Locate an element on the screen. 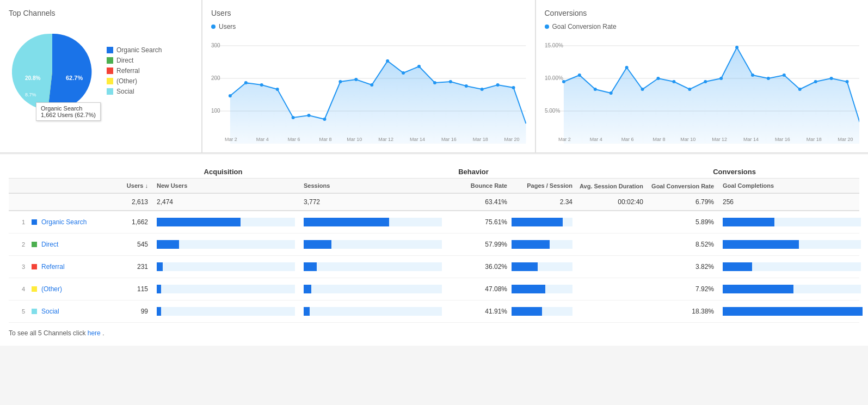 Image resolution: width=868 pixels, height=405 pixels. legend-dot-social is located at coordinates (110, 91).